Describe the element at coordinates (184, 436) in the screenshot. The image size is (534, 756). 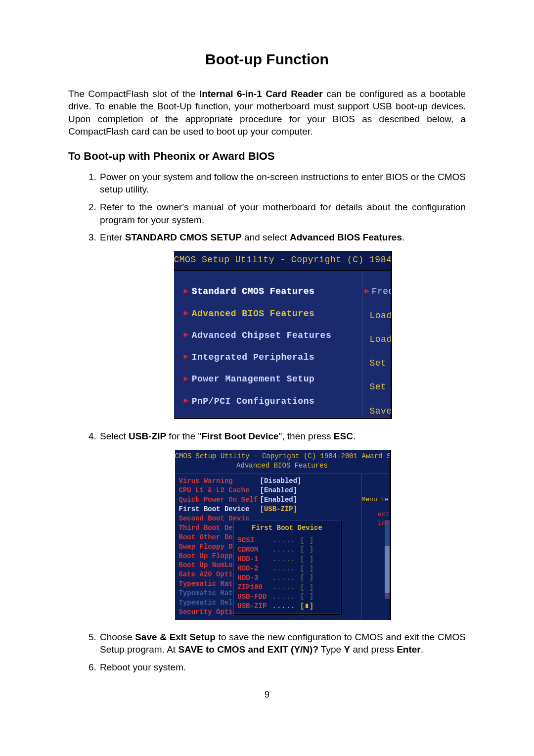
I see `text: for the "` at that location.